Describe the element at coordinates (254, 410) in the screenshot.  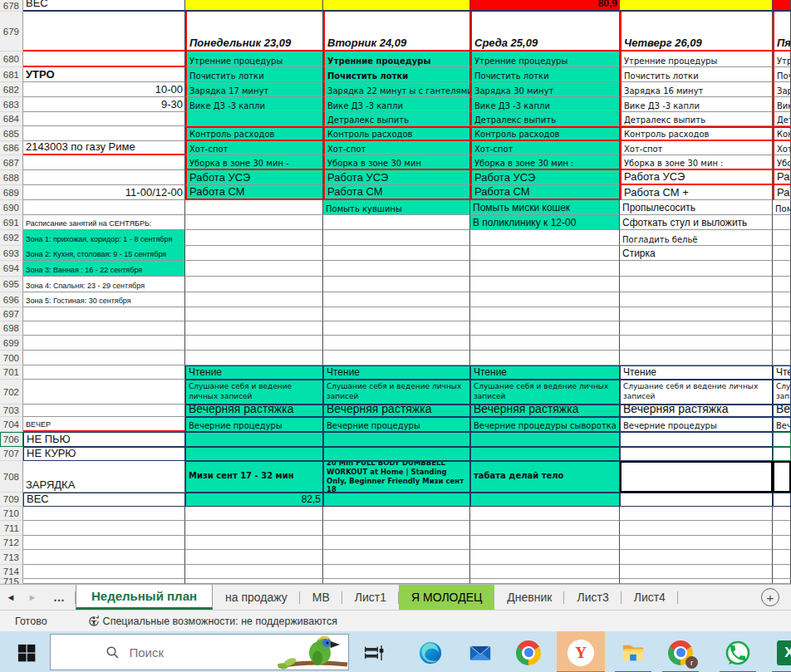
I see `cell-703-mon: Вечерняя растяжка` at that location.